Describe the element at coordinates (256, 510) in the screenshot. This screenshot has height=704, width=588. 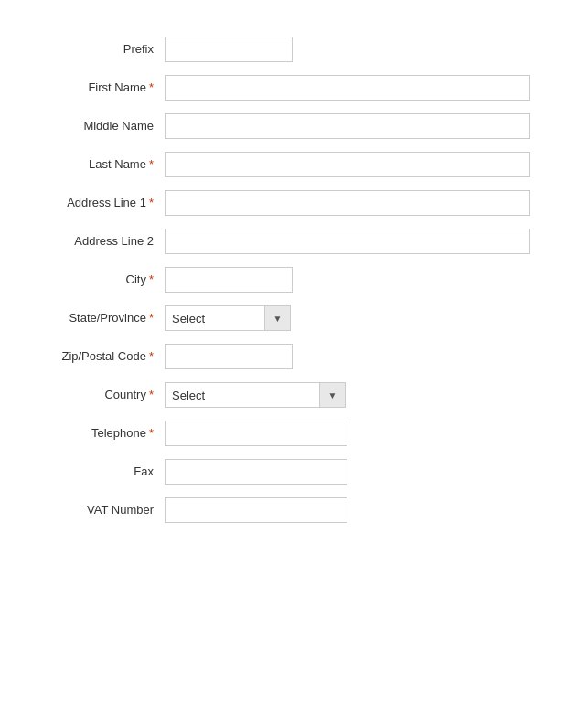
I see `vat-number-input` at that location.